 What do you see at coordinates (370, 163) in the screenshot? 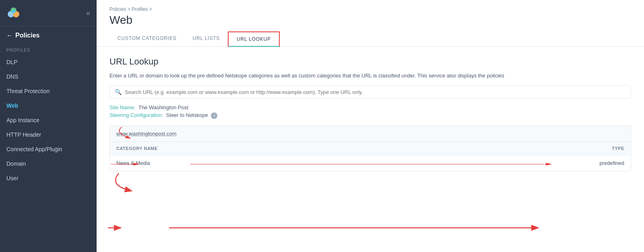
I see `table-row: News & Media predefined` at bounding box center [370, 163].